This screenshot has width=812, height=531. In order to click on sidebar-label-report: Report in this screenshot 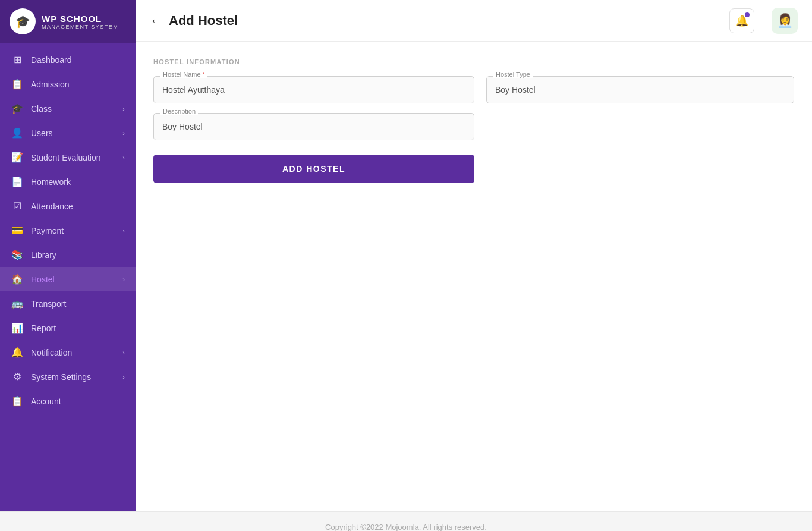, I will do `click(78, 328)`.